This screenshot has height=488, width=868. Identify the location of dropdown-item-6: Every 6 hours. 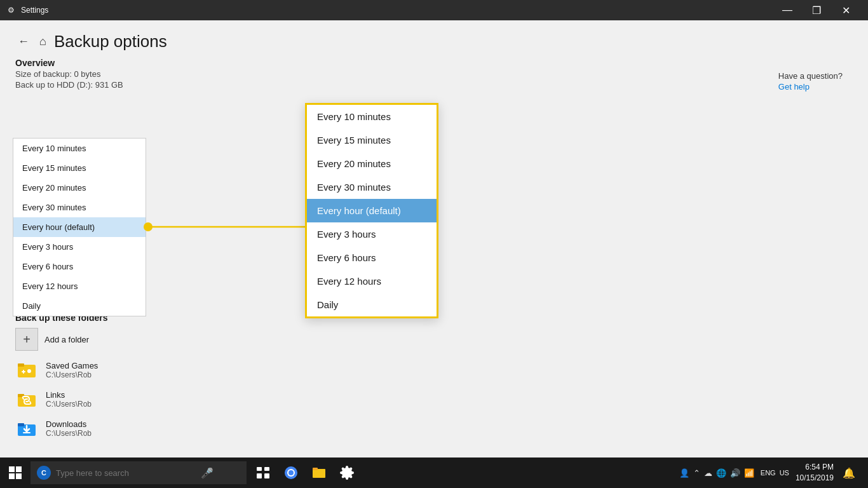
(79, 267).